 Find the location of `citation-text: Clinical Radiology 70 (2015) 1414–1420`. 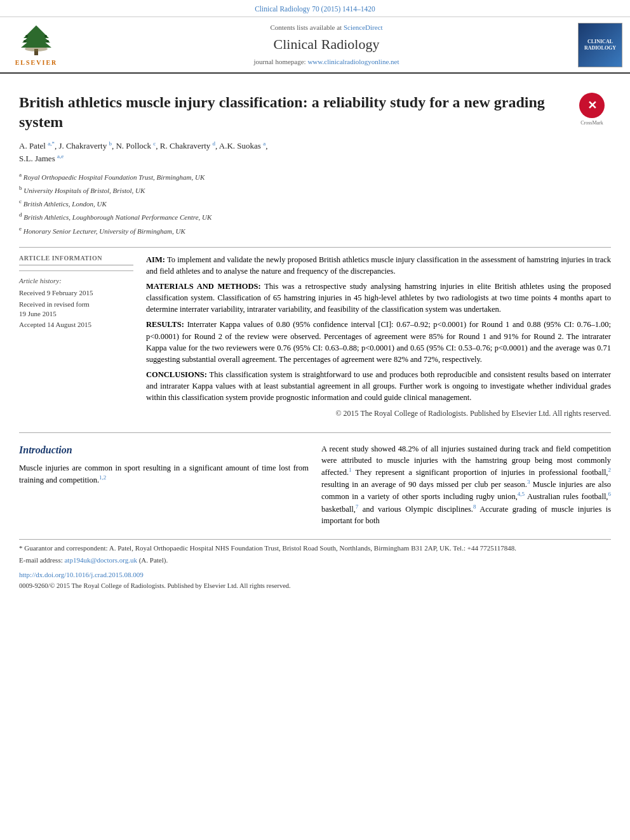

citation-text: Clinical Radiology 70 (2015) 1414–1420 is located at coordinates (315, 9).